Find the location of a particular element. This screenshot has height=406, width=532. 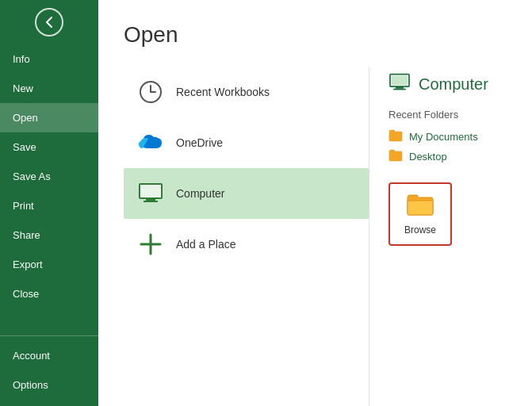

folder-desktop-label: Desktop is located at coordinates (428, 157).